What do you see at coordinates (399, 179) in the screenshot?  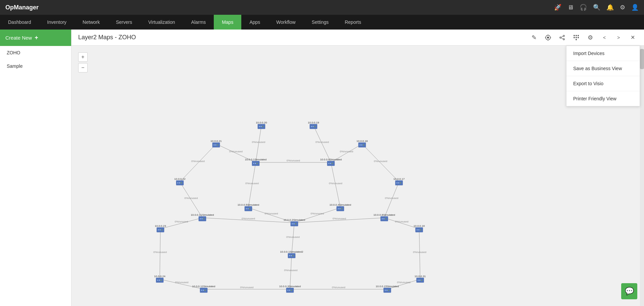 I see `svg-text: 10.0.0.17` at bounding box center [399, 179].